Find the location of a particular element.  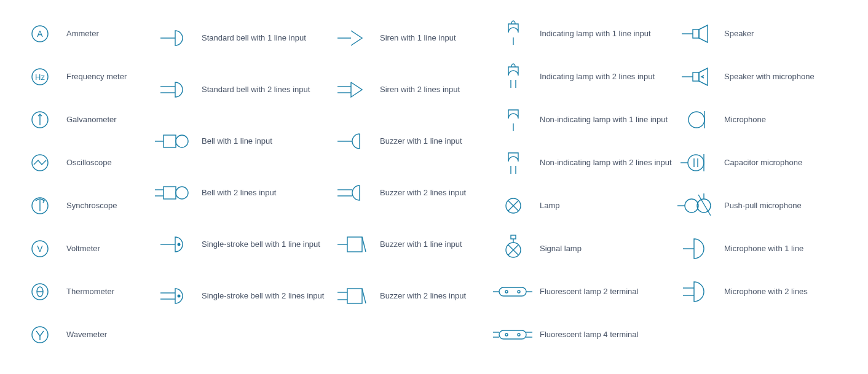

label: Indicating lamp with 1 line input is located at coordinates (606, 34).